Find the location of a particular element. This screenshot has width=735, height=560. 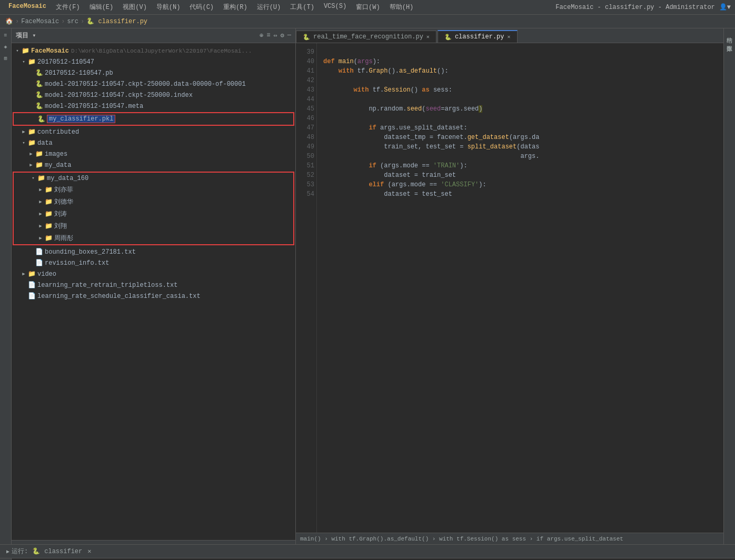

app-logo: FaceMosaic is located at coordinates (27, 7).